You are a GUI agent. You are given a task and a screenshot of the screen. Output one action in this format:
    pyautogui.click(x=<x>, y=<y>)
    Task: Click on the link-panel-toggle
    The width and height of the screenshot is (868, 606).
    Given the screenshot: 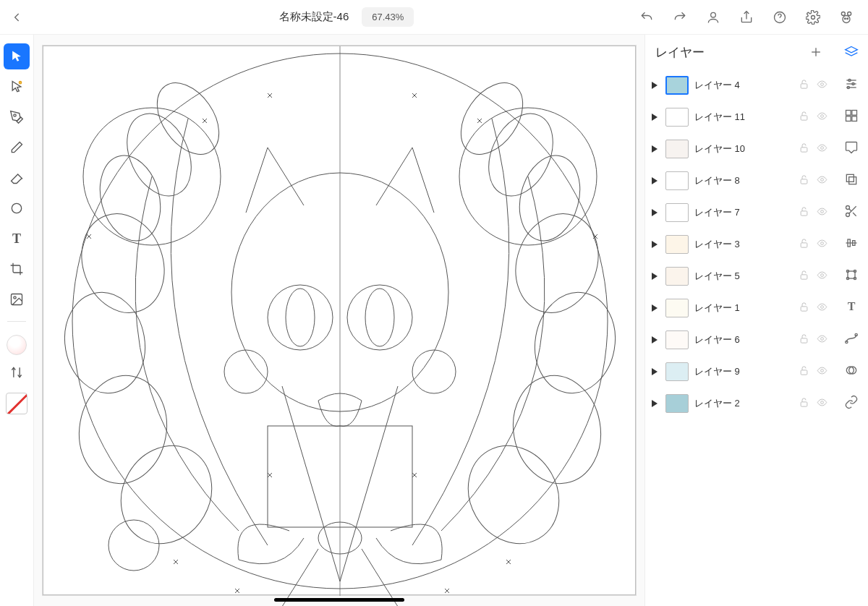 What is the action you would take?
    pyautogui.click(x=851, y=402)
    